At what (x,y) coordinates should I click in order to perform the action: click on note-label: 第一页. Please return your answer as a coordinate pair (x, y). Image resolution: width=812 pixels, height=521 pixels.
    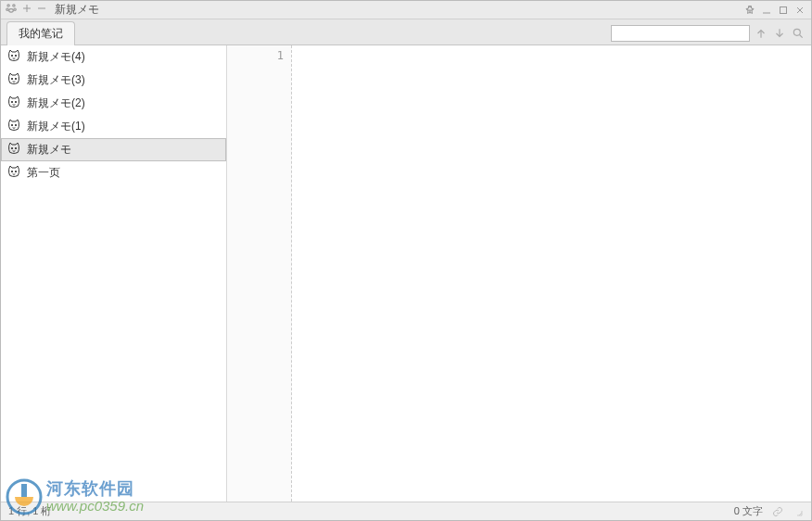
    Looking at the image, I should click on (44, 172).